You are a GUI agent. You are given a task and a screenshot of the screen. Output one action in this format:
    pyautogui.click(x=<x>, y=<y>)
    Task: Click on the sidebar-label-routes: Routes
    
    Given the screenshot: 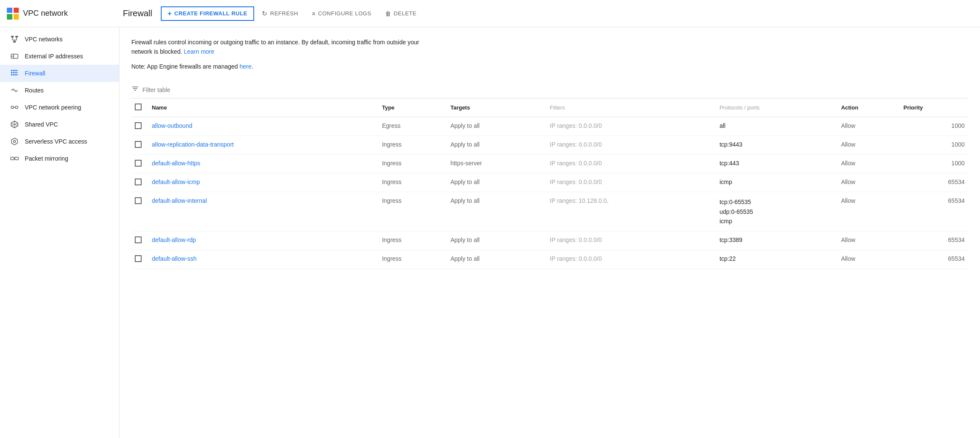 What is the action you would take?
    pyautogui.click(x=34, y=90)
    